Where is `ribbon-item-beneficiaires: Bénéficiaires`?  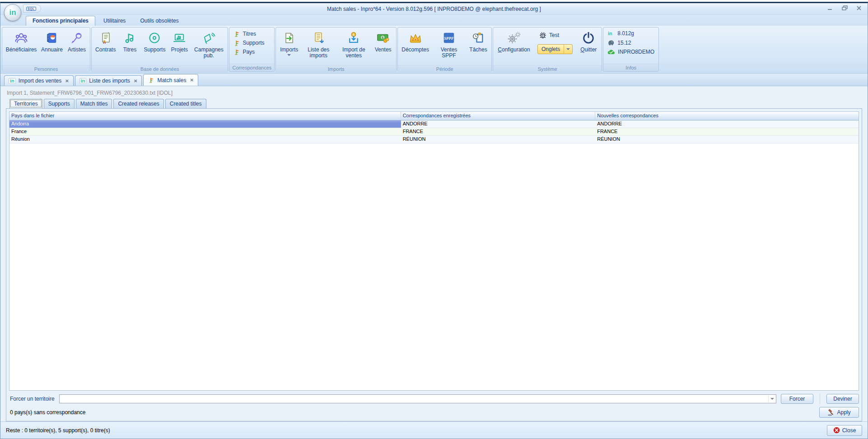
ribbon-item-beneficiaires: Bénéficiaires is located at coordinates (21, 47).